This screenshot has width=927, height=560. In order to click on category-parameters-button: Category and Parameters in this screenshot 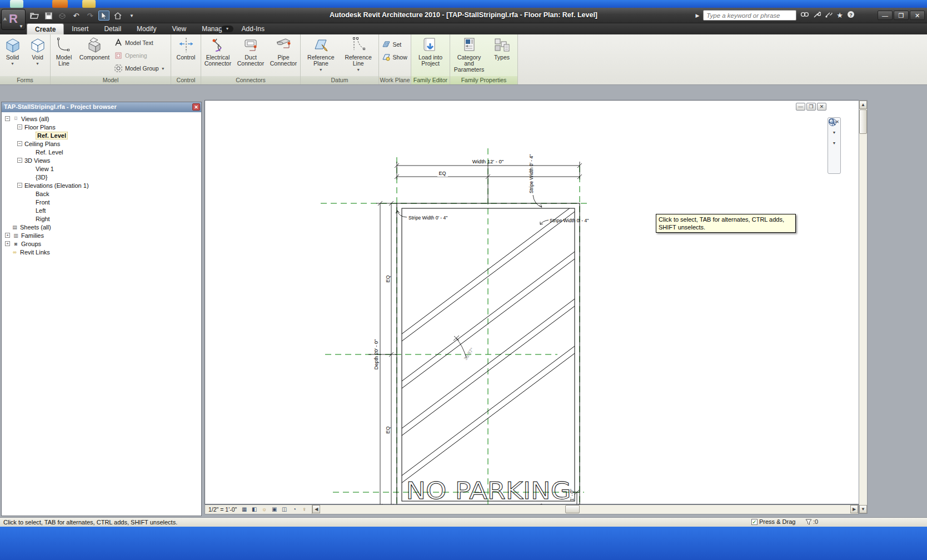, I will do `click(469, 56)`.